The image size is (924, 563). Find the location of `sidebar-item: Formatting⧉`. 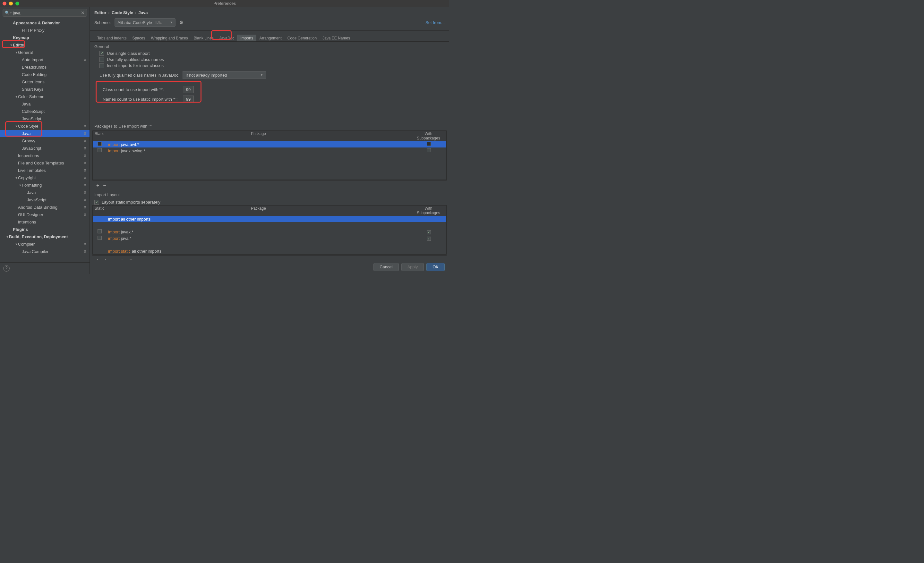

sidebar-item: Formatting⧉ is located at coordinates (45, 185).